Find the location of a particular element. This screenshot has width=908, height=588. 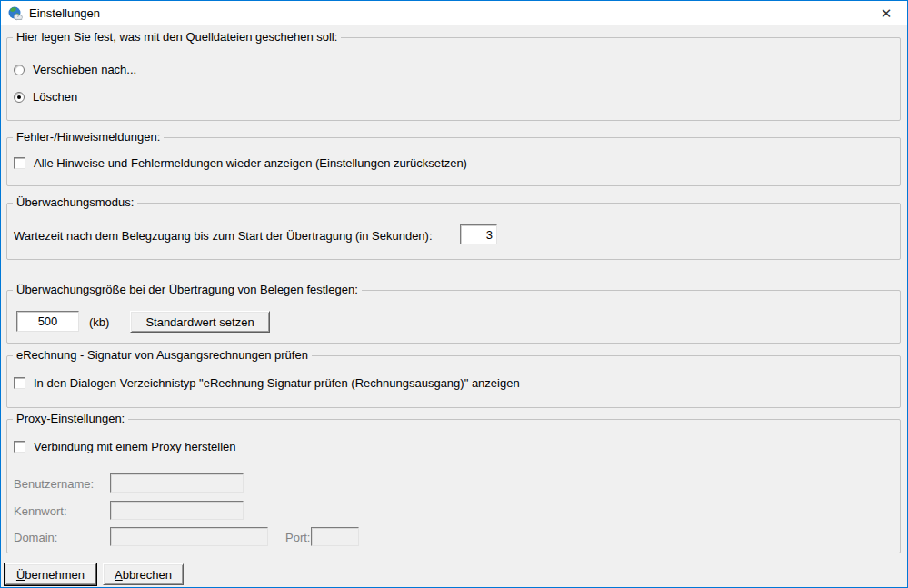

group-messages-title: Fehler-/Hinweismeldungen: is located at coordinates (88, 136).